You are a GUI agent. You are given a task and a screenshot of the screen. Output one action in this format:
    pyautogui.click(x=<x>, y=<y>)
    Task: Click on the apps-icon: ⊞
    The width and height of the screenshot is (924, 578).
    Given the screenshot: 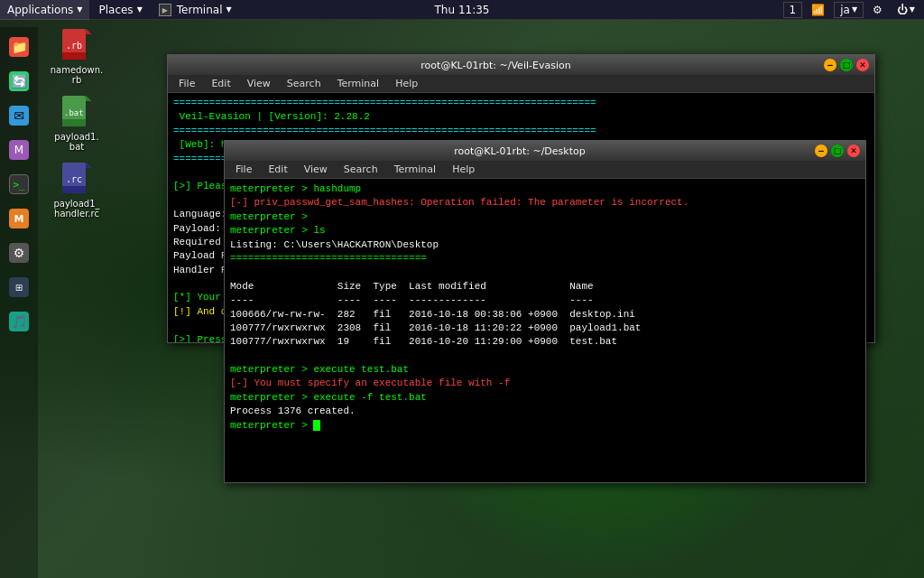 What is the action you would take?
    pyautogui.click(x=19, y=287)
    